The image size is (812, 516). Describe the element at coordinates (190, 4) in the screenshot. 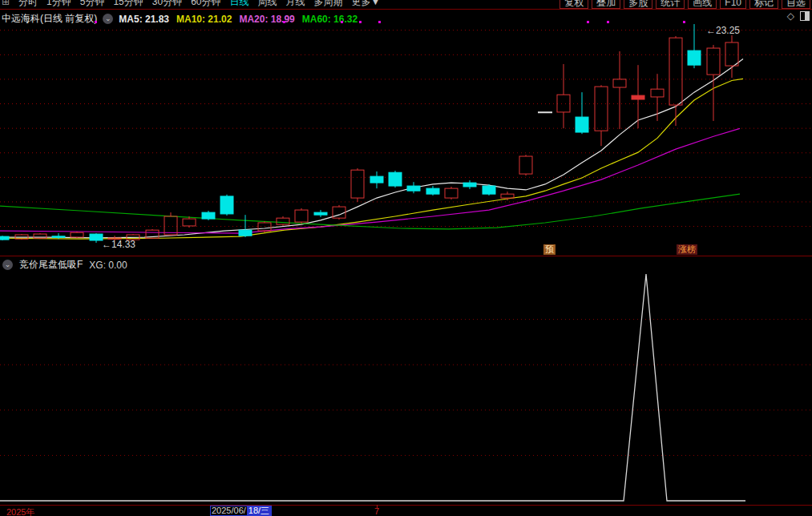

I see `period-tabs: ⊞ 分时1分钟5分钟15分钟30分钟60分钟日线周线月线多周期更多▼` at that location.